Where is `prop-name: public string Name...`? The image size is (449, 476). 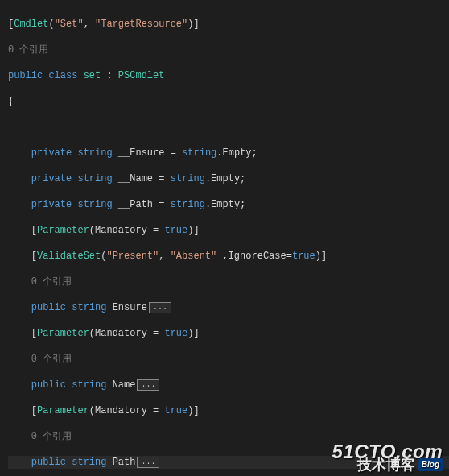
prop-name: public string Name... is located at coordinates (229, 385).